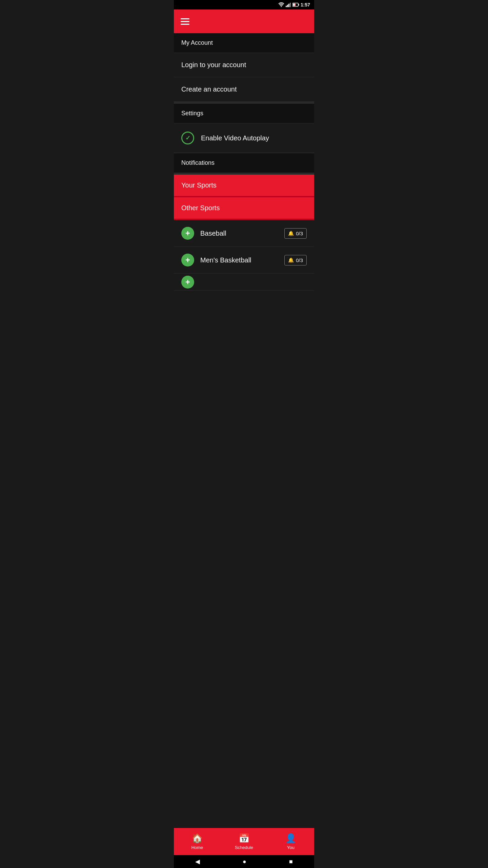 The width and height of the screenshot is (488, 868). What do you see at coordinates (291, 260) in the screenshot?
I see `basketball-bell-icon: 🔔` at bounding box center [291, 260].